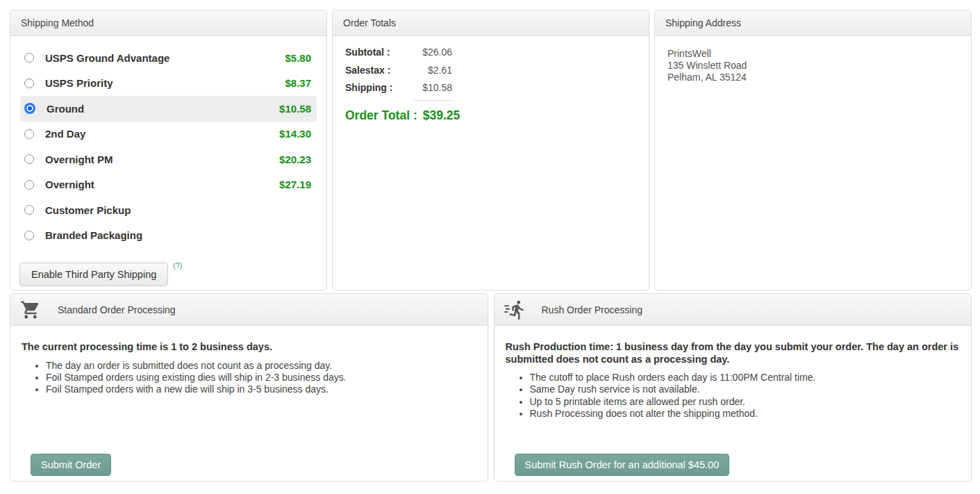 The width and height of the screenshot is (980, 494). Describe the element at coordinates (490, 88) in the screenshot. I see `totals-row: Shipping : $10.58` at that location.